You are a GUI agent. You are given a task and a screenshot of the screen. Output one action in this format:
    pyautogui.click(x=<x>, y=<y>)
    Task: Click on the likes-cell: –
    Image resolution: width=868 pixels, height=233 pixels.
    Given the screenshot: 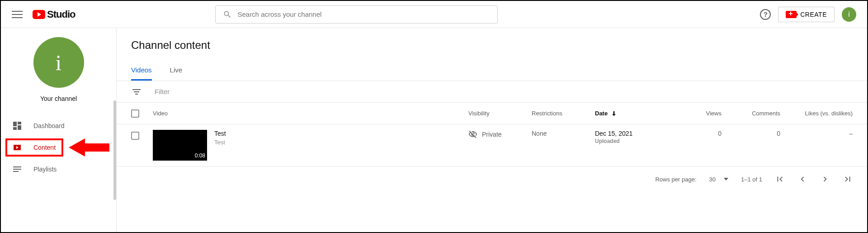 What is the action you would take?
    pyautogui.click(x=816, y=133)
    